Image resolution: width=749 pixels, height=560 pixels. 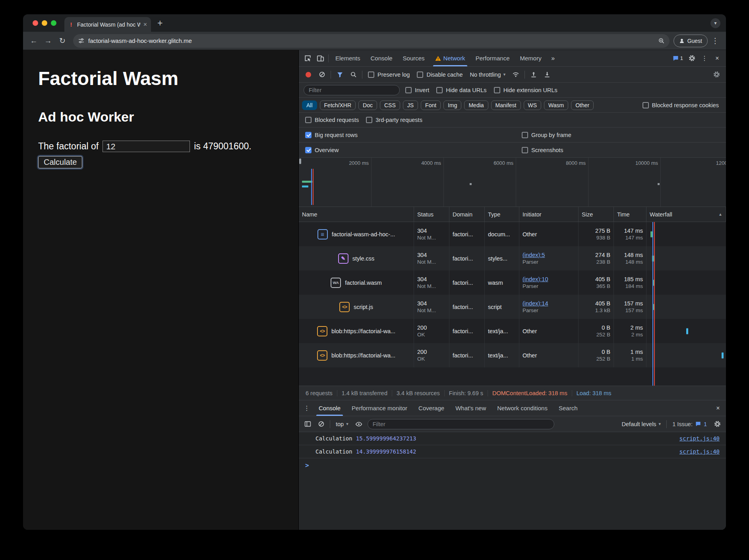 What do you see at coordinates (549, 303) in the screenshot?
I see `initiator-link: (index):14` at bounding box center [549, 303].